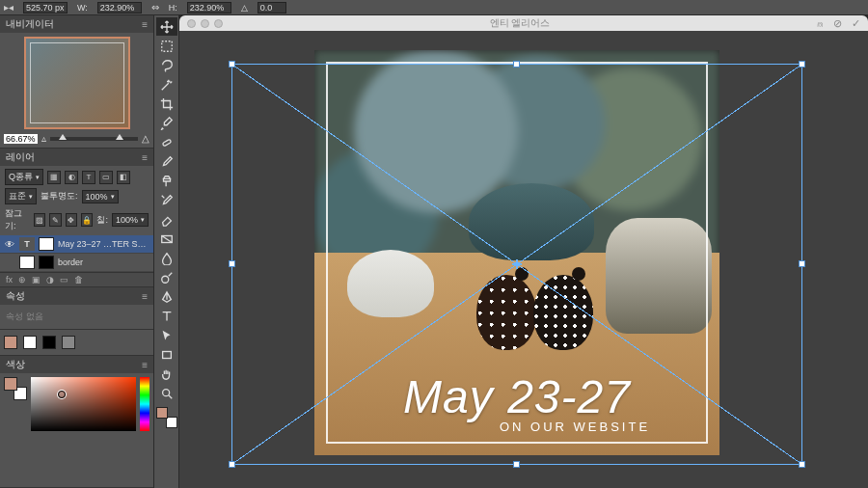  Describe the element at coordinates (22, 280) in the screenshot. I see `mask-icon: ⊕` at that location.